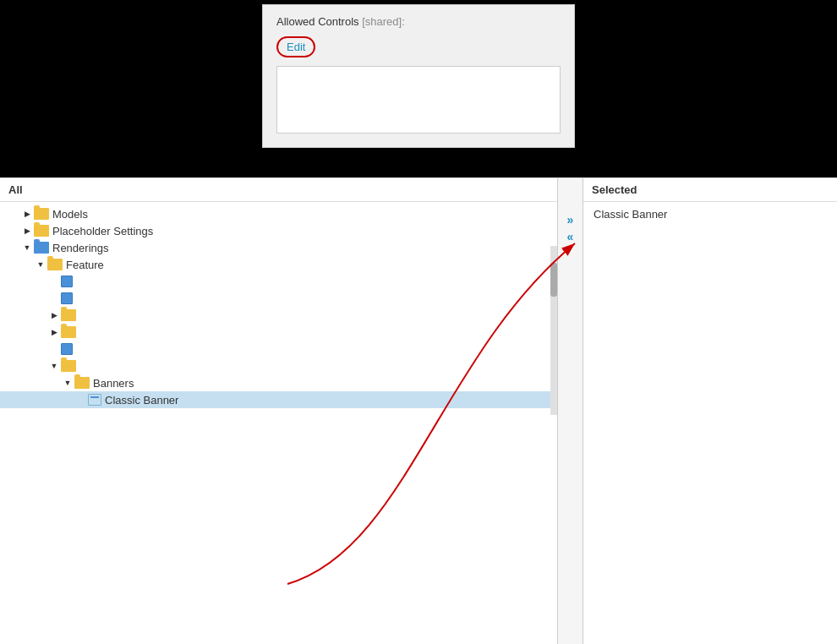 This screenshot has width=837, height=644. I want to click on tree-item-feature-item2, so click(279, 298).